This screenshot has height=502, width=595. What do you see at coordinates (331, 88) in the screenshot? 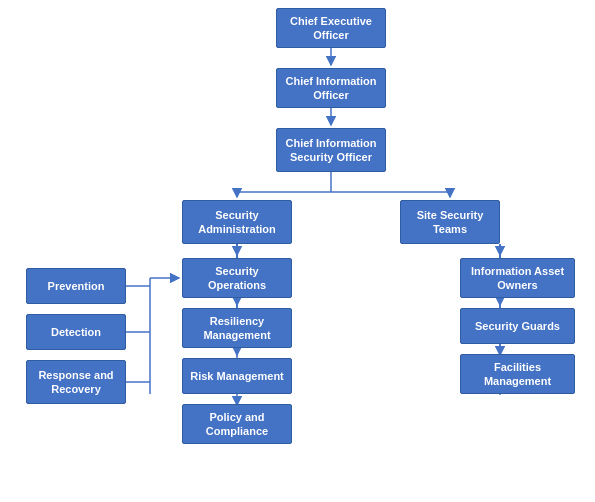
I see `cio-box: Chief InformationOfficer` at bounding box center [331, 88].